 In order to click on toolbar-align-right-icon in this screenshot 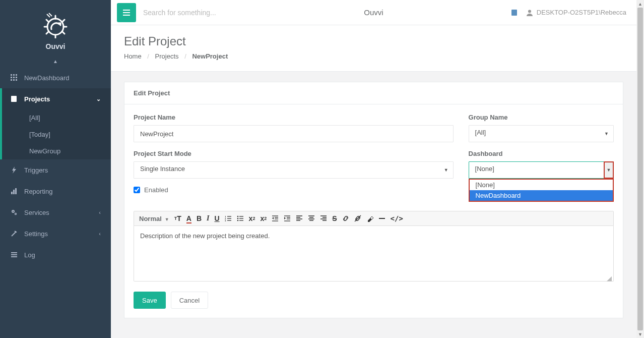, I will do `click(324, 218)`.